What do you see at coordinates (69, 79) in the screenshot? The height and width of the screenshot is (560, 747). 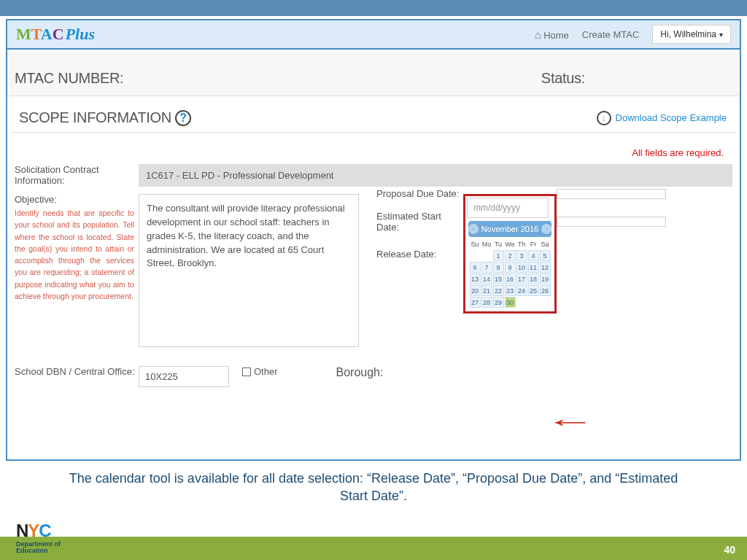 I see `mtac-number-label: MTAC NUMBER:` at bounding box center [69, 79].